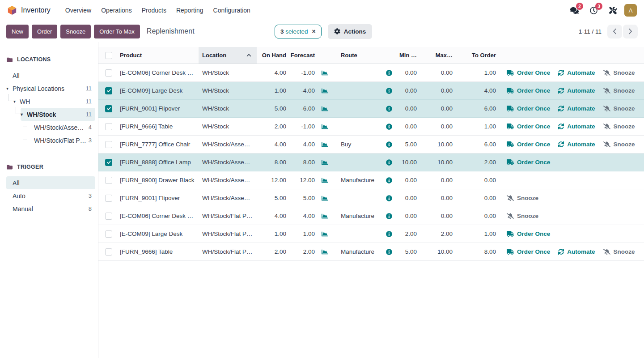  Describe the element at coordinates (17, 31) in the screenshot. I see `new-button: New` at that location.